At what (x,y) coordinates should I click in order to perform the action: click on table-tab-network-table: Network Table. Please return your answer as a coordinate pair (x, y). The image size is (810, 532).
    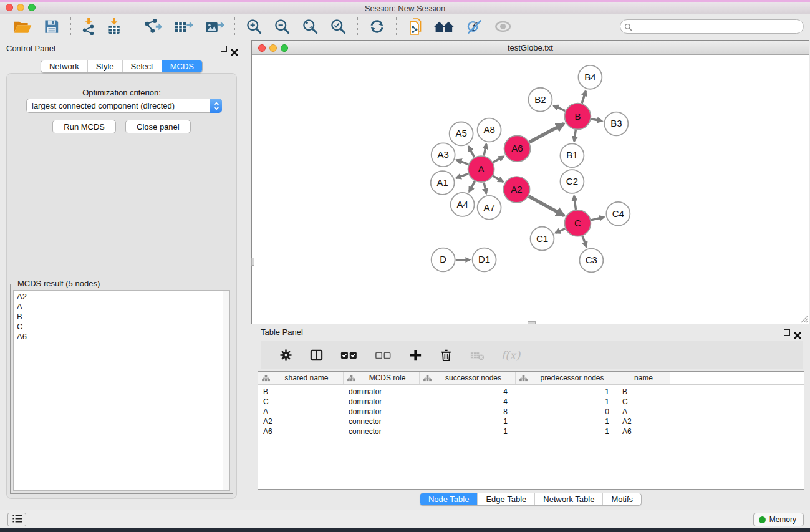
    Looking at the image, I should click on (569, 499).